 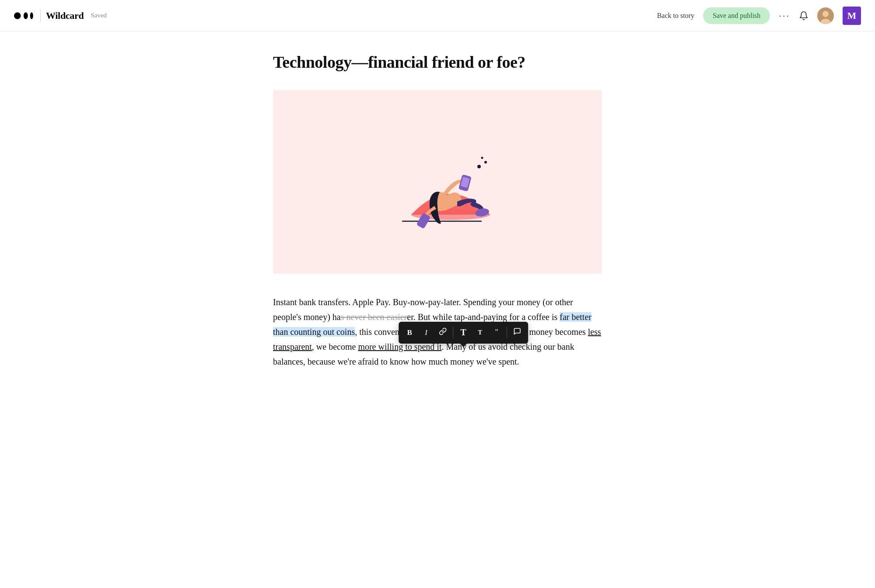 What do you see at coordinates (784, 16) in the screenshot?
I see `more-options-button: ···` at bounding box center [784, 16].